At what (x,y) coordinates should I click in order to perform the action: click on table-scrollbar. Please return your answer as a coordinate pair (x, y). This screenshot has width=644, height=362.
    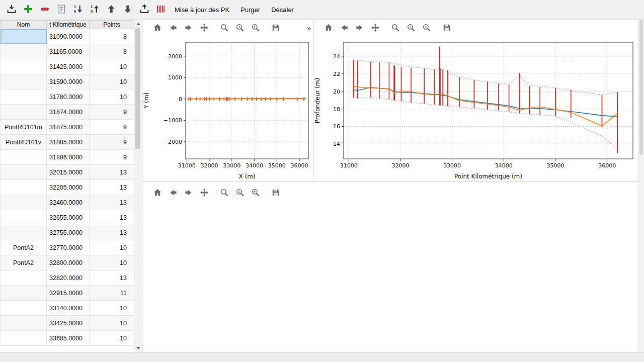
    Looking at the image, I should click on (138, 186).